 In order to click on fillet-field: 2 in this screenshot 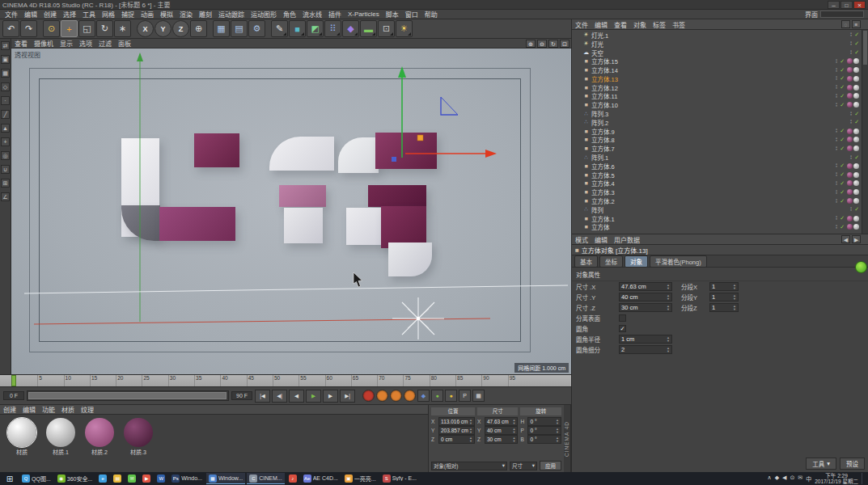, I will do `click(646, 349)`.